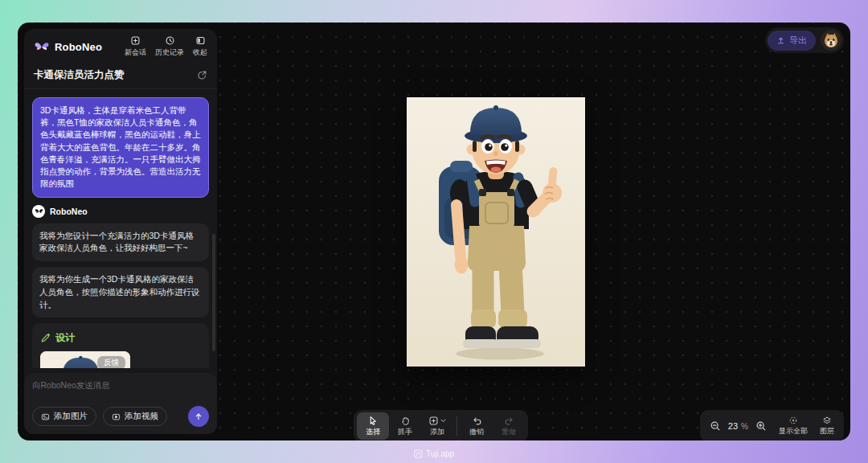  Describe the element at coordinates (68, 47) in the screenshot. I see `brand: RoboNeo` at that location.